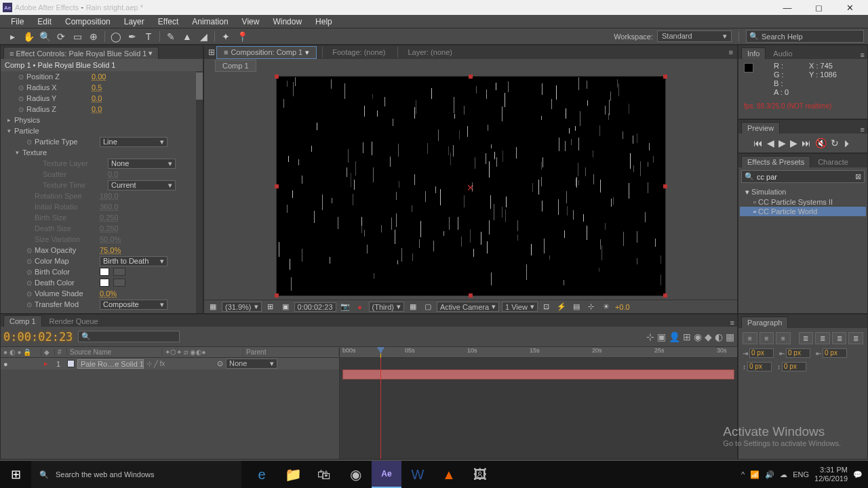 The image size is (868, 488). What do you see at coordinates (102, 163) in the screenshot?
I see `property-row: Texture LayerNone▾` at bounding box center [102, 163].